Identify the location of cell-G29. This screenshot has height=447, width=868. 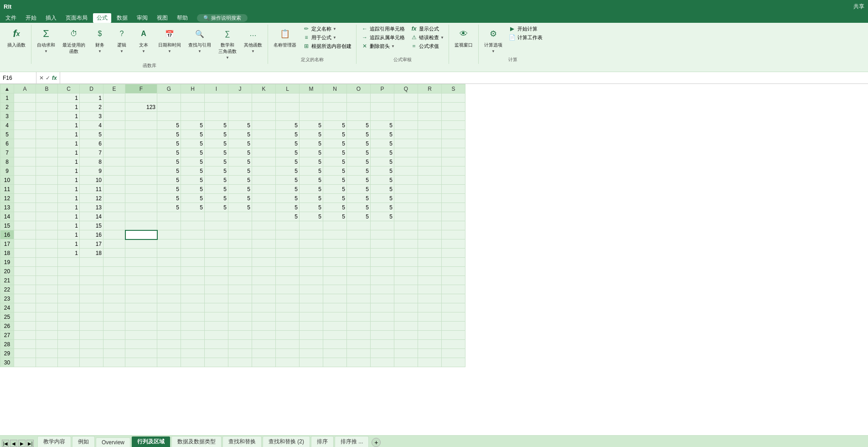
(169, 353).